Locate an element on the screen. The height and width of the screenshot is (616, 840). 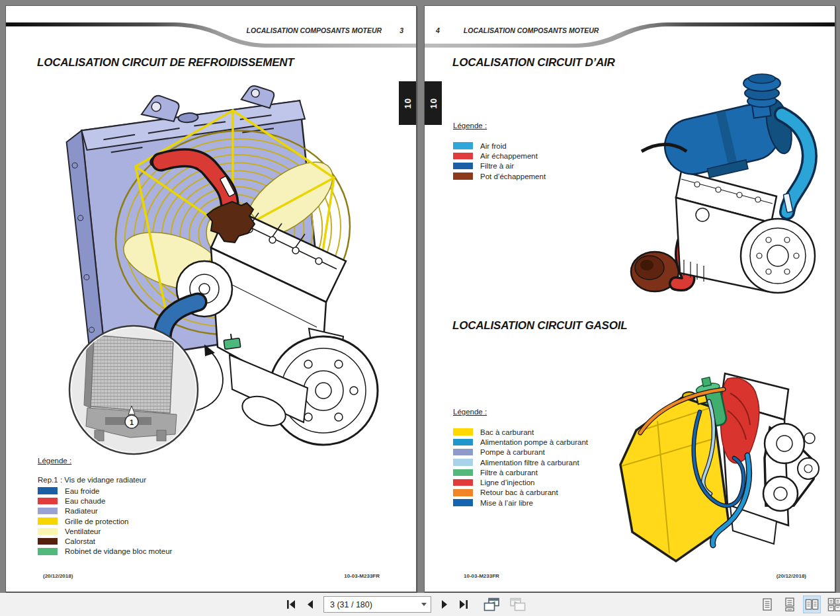
next-page-icon is located at coordinates (444, 604).